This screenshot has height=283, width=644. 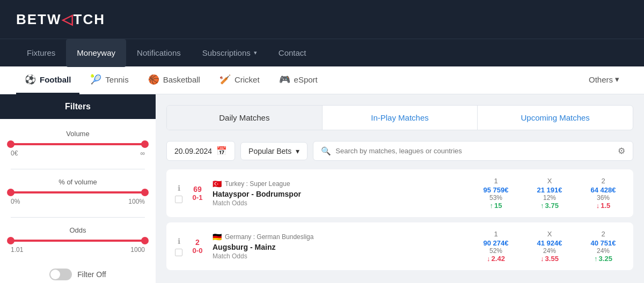 I want to click on sport-tab-football: ⚽ Football, so click(x=48, y=80).